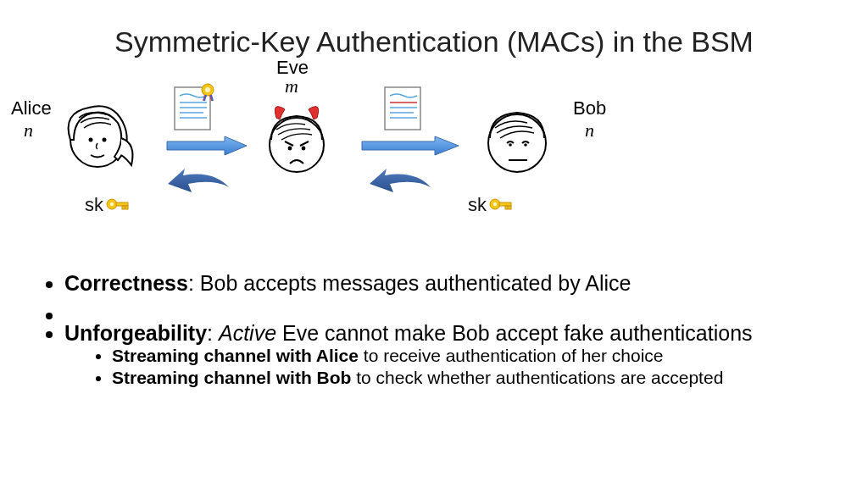 The width and height of the screenshot is (868, 488). I want to click on text: : Bob accepts messages authenticated by …, so click(410, 283).